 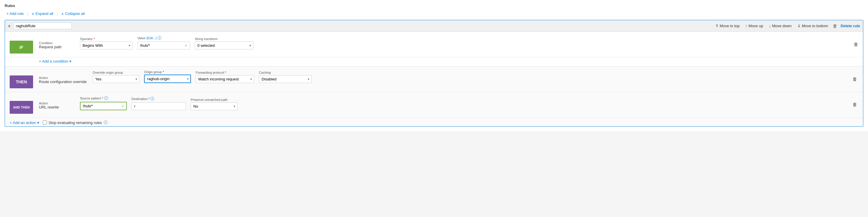 What do you see at coordinates (225, 73) in the screenshot?
I see `forwarding-protocol-label: Forwarding protocol *` at bounding box center [225, 73].